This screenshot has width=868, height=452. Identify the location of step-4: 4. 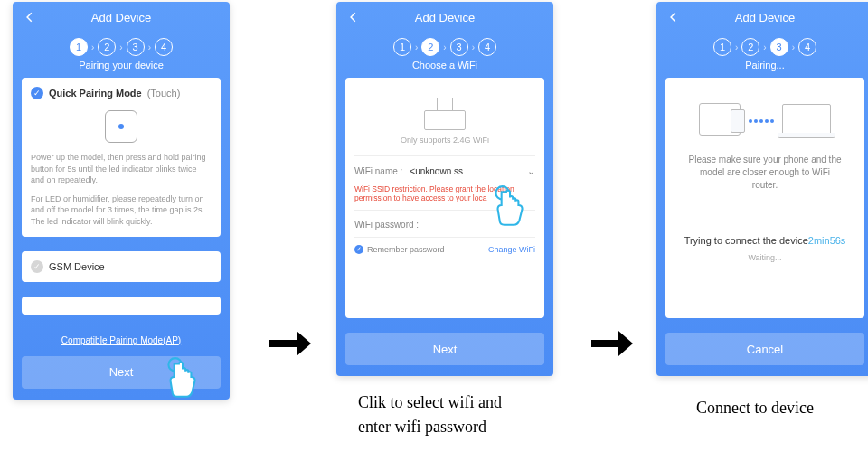
(164, 47).